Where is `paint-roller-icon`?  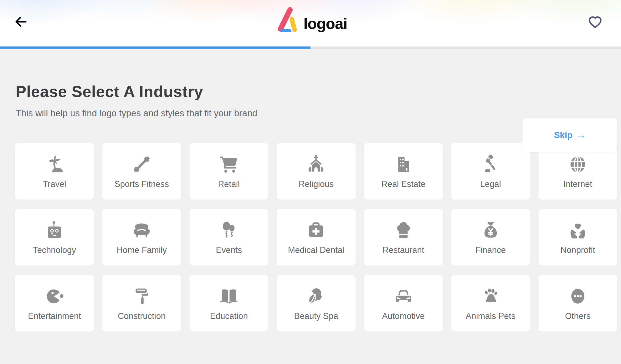
paint-roller-icon is located at coordinates (142, 296).